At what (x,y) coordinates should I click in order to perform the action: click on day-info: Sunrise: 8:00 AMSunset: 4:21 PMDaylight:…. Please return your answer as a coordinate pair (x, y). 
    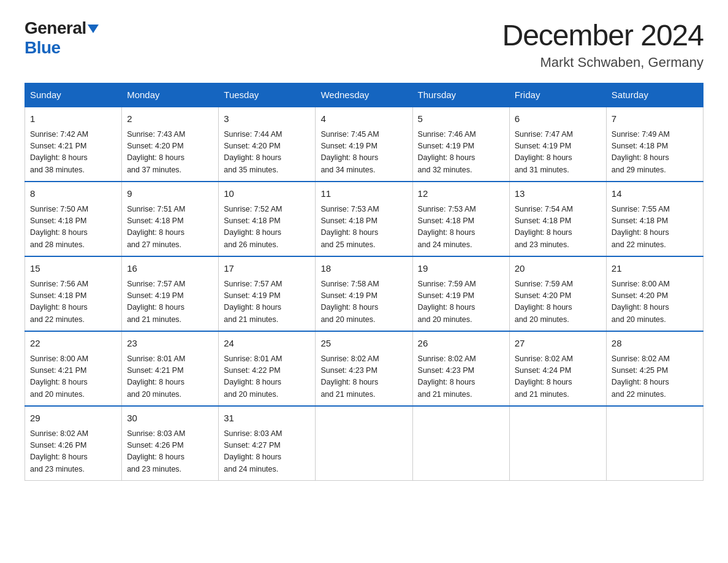
    Looking at the image, I should click on (74, 377).